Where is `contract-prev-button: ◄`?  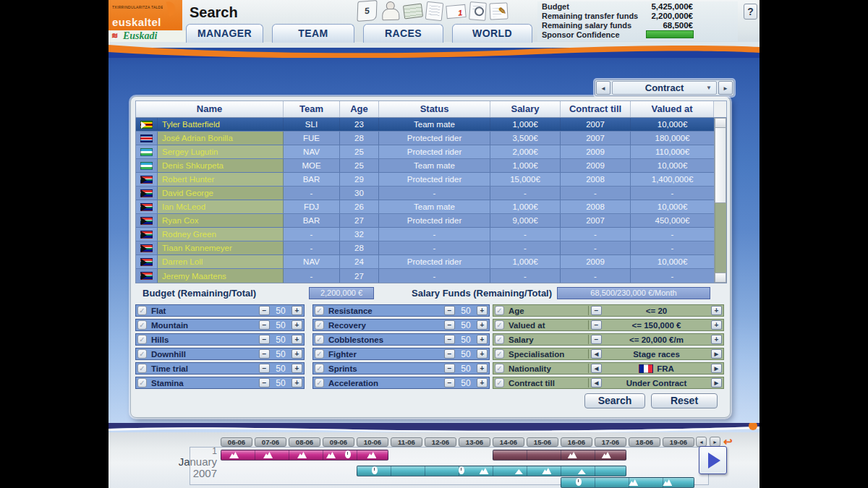 contract-prev-button: ◄ is located at coordinates (603, 88).